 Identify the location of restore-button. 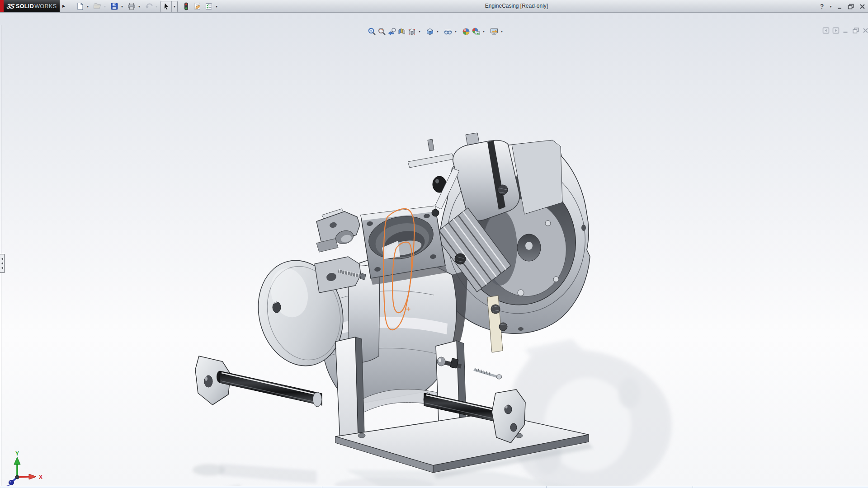
(851, 6).